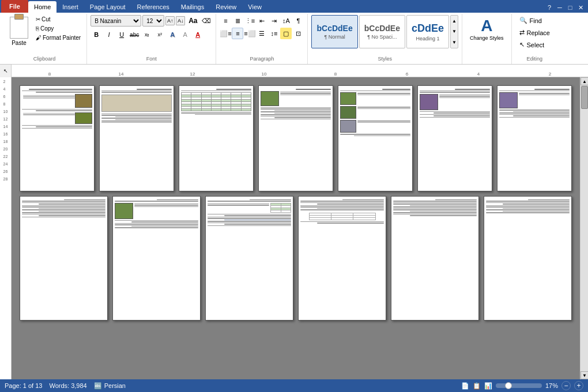  What do you see at coordinates (172, 35) in the screenshot?
I see `text-effects-button: A` at bounding box center [172, 35].